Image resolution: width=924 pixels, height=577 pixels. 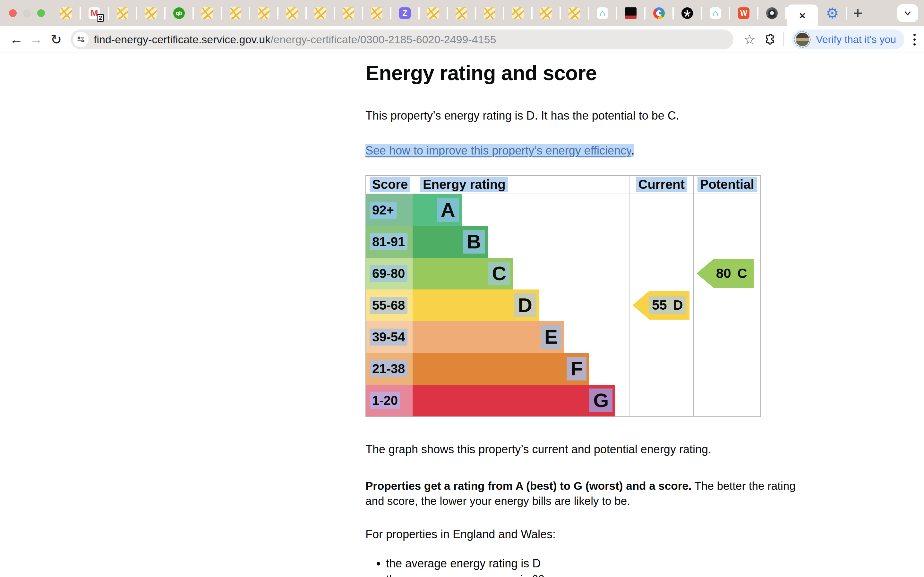 I want to click on band-score-label: 1-20, so click(x=385, y=401).